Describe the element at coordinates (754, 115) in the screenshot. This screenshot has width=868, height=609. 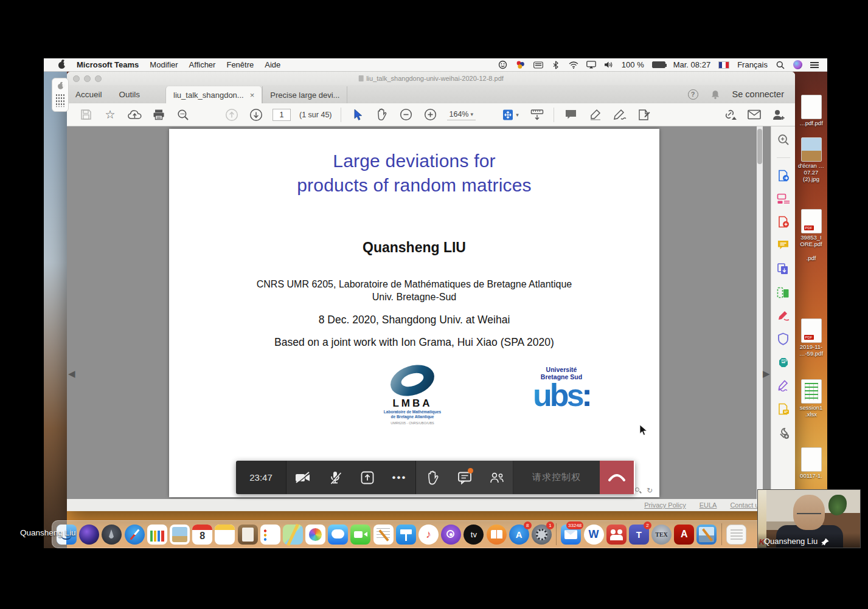
I see `email-icon` at that location.